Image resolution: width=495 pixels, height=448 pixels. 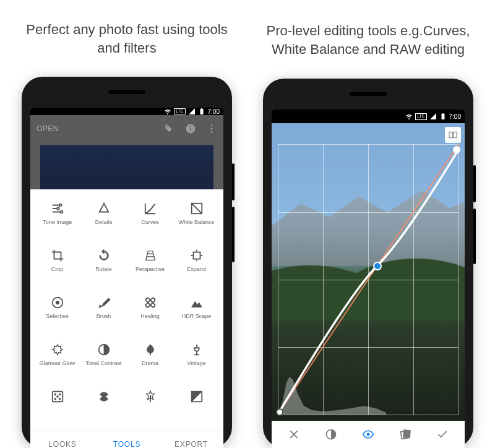 What do you see at coordinates (150, 409) in the screenshot?
I see `tool-grunge` at bounding box center [150, 409].